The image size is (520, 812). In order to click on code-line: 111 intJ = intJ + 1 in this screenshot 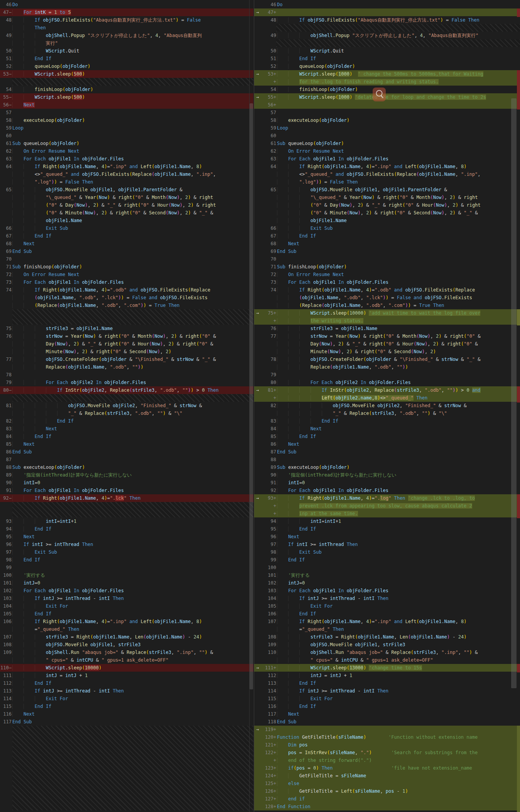, I will do `click(127, 676)`.